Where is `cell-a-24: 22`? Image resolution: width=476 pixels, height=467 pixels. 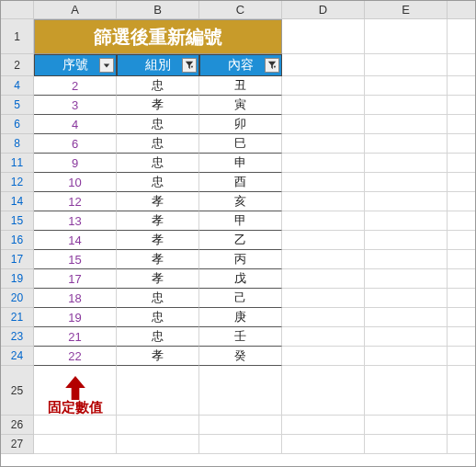
cell-a-24: 22 is located at coordinates (75, 357).